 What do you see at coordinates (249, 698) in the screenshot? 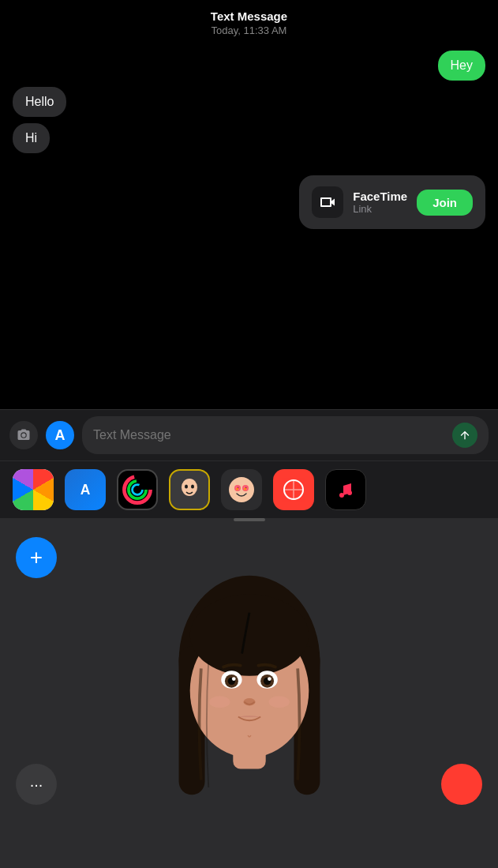
I see `memoji-avatar` at bounding box center [249, 698].